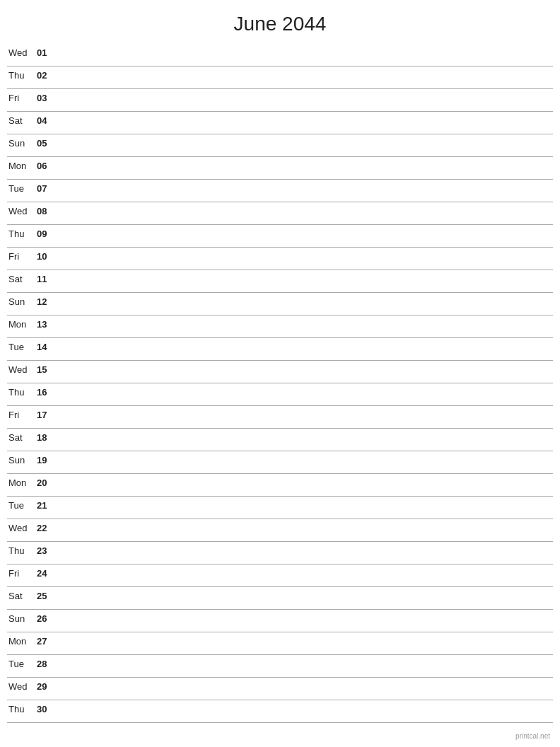  I want to click on day-number: 12, so click(47, 301).